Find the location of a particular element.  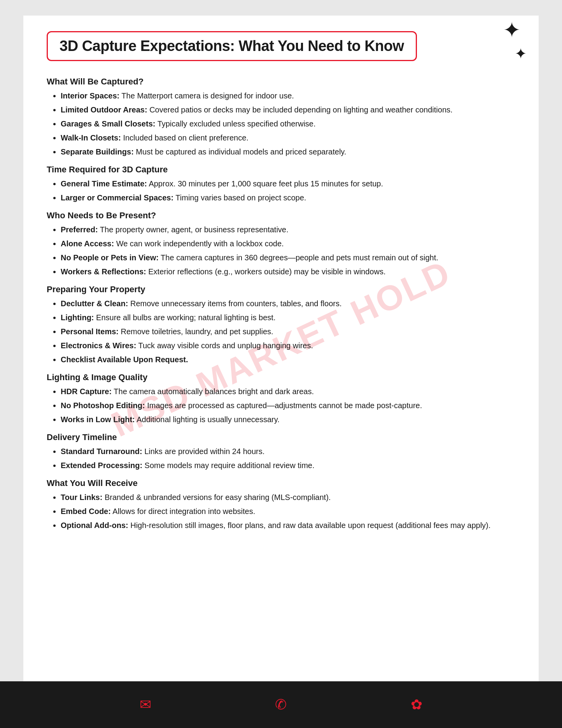

list-item: Works in Low Light: Additional lighting … is located at coordinates (288, 419).